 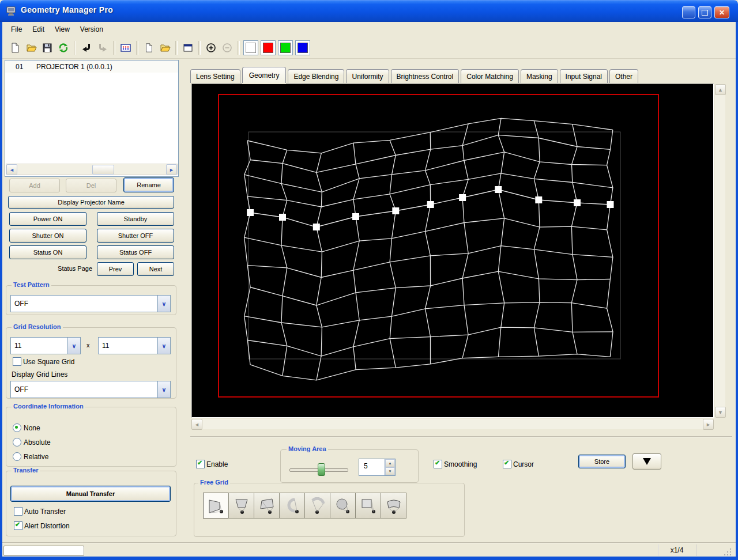 What do you see at coordinates (35, 186) in the screenshot?
I see `add-button: Add` at bounding box center [35, 186].